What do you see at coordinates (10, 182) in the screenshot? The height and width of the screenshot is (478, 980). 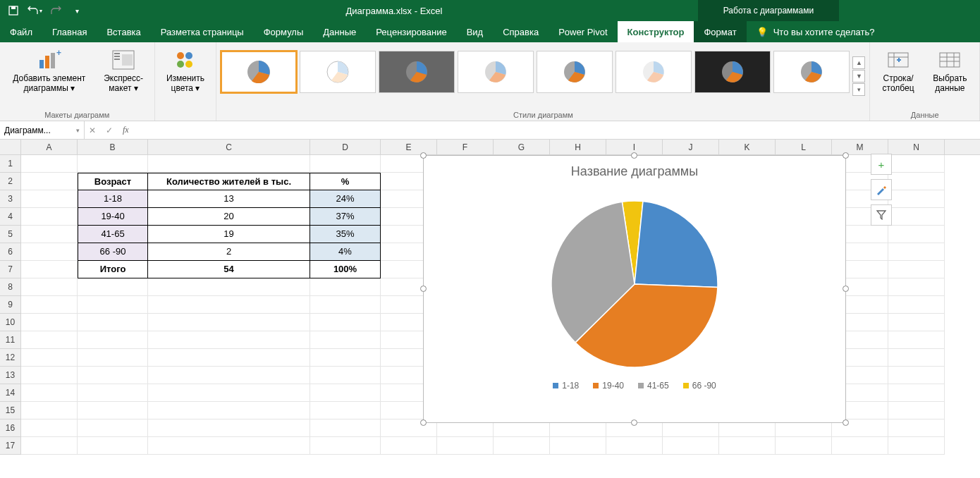 I see `row-header: 2` at bounding box center [10, 182].